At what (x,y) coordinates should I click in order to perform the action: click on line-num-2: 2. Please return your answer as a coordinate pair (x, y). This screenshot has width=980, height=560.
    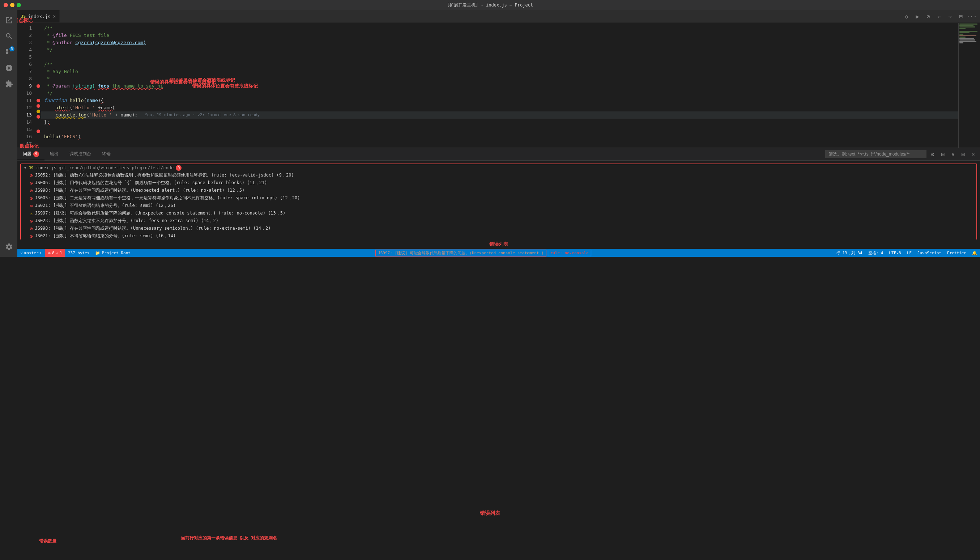
    Looking at the image, I should click on (25, 35).